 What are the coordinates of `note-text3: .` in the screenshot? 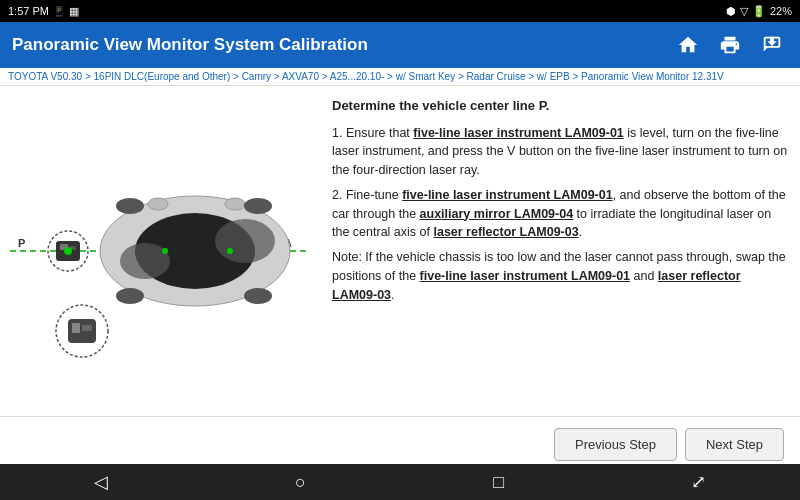 It's located at (392, 295).